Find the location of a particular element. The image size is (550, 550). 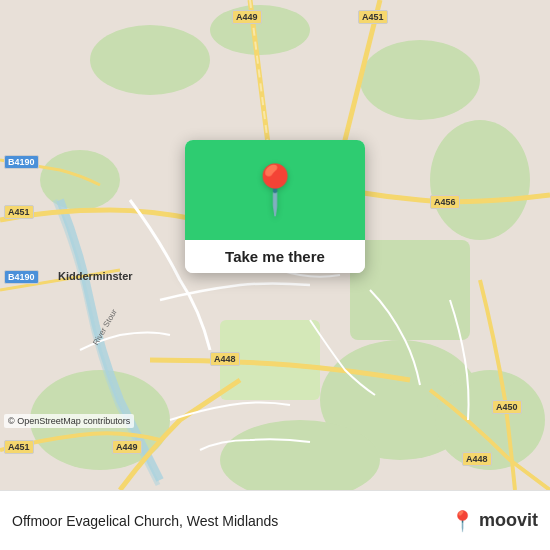

road-label-a451-top: A451 is located at coordinates (373, 17).